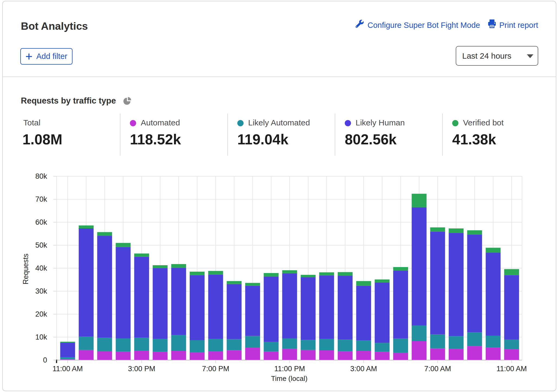 The height and width of the screenshot is (392, 558). I want to click on svg-text: 20k, so click(41, 314).